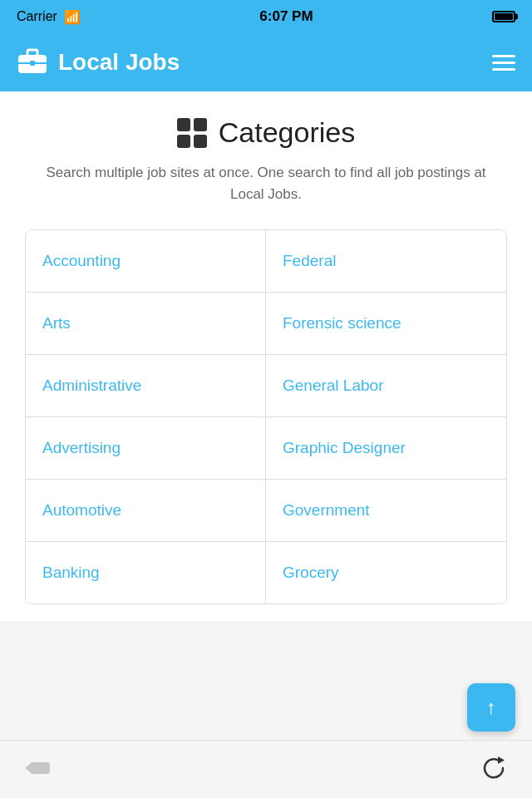 The height and width of the screenshot is (798, 532). Describe the element at coordinates (266, 769) in the screenshot. I see `bottom-bar` at that location.